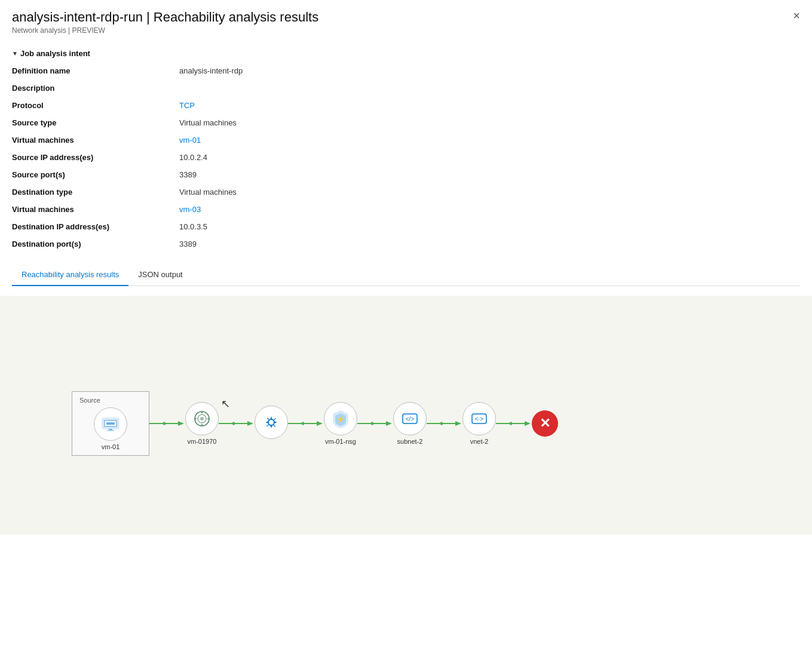 The image size is (812, 669). I want to click on field-value-source-port: 3389, so click(490, 174).